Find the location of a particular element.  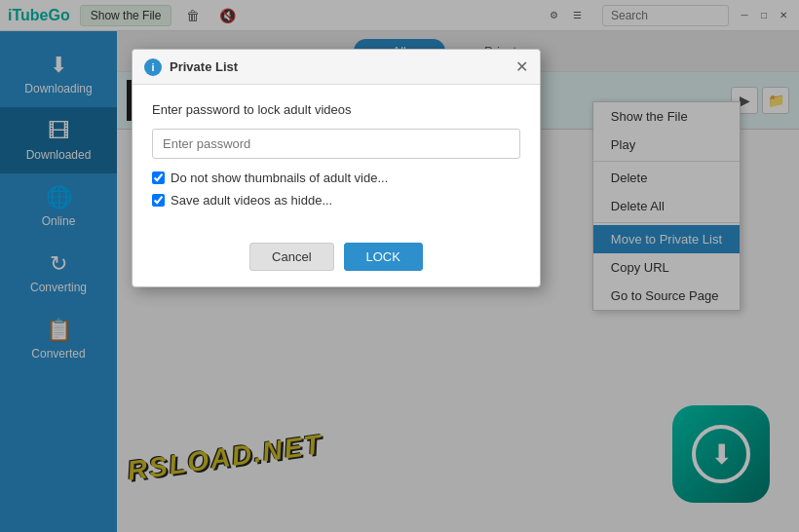

checkbox-row-1: Do not show thumbnails of adult vide... is located at coordinates (336, 177).